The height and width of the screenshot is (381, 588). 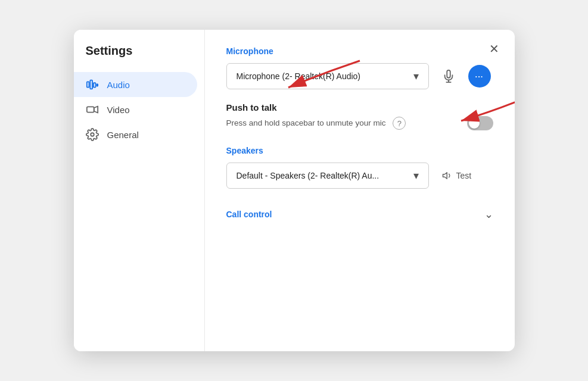 What do you see at coordinates (308, 176) in the screenshot?
I see `speakers-selected-value: Default - Speakers (2- Realtek(R) Au...` at bounding box center [308, 176].